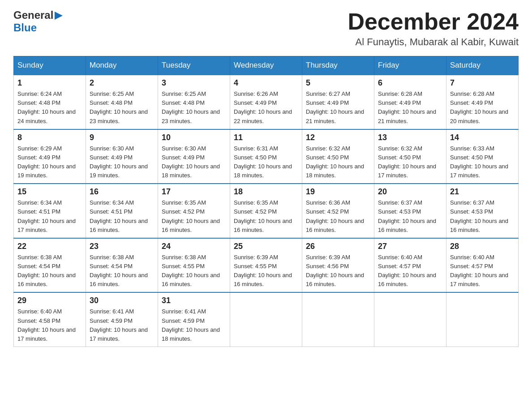 The width and height of the screenshot is (532, 411). Describe the element at coordinates (122, 301) in the screenshot. I see `day-number: 30` at that location.